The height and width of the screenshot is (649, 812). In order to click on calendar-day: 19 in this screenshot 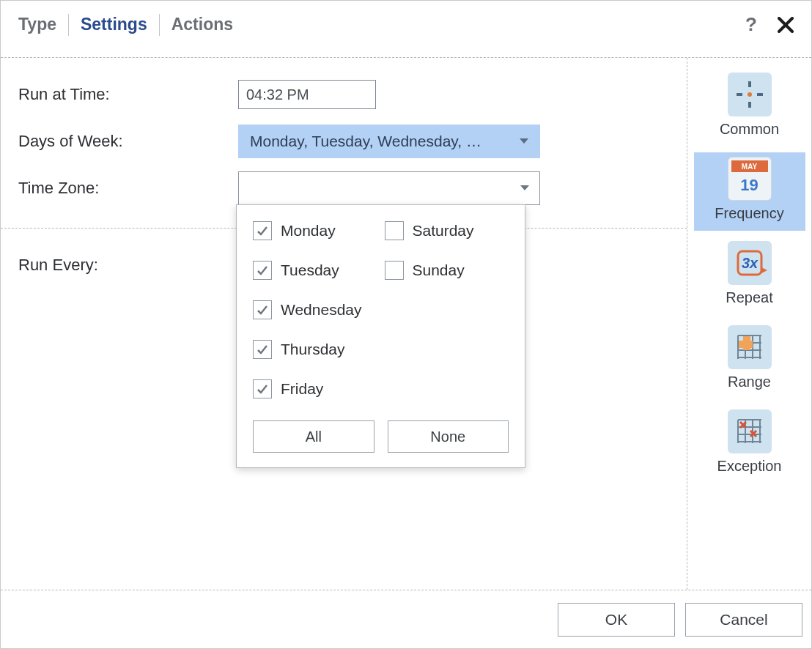, I will do `click(750, 185)`.